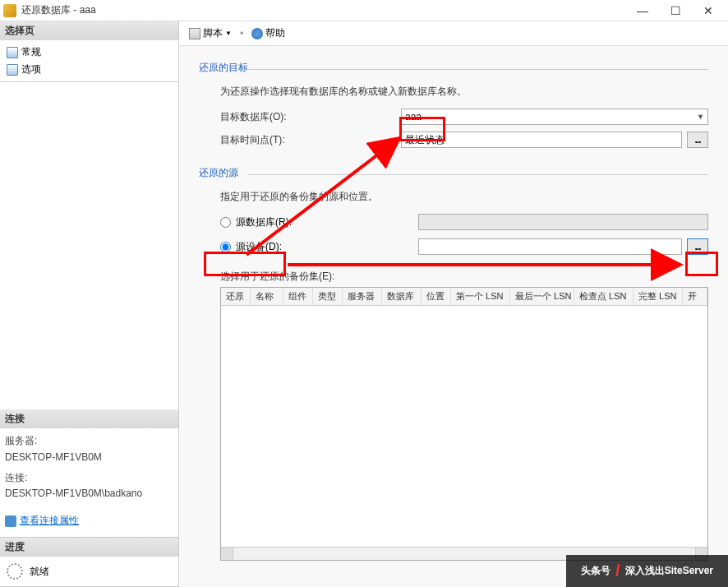 The width and height of the screenshot is (728, 587). Describe the element at coordinates (324, 10) in the screenshot. I see `window-title: 还原数据库 - aaa` at that location.